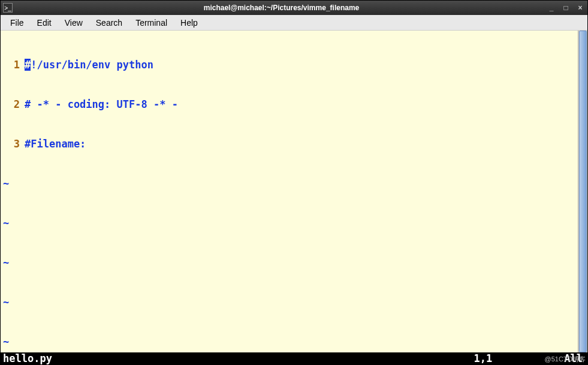 This screenshot has height=365, width=588. Describe the element at coordinates (580, 8) in the screenshot. I see `close-button: ×` at that location.